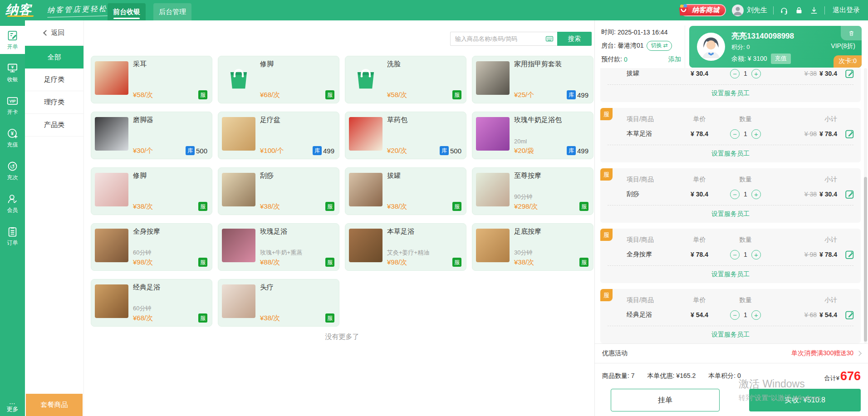 This screenshot has width=868, height=416. Describe the element at coordinates (406, 191) in the screenshot. I see `product-card: 拔罐 ¥38/次 服` at that location.